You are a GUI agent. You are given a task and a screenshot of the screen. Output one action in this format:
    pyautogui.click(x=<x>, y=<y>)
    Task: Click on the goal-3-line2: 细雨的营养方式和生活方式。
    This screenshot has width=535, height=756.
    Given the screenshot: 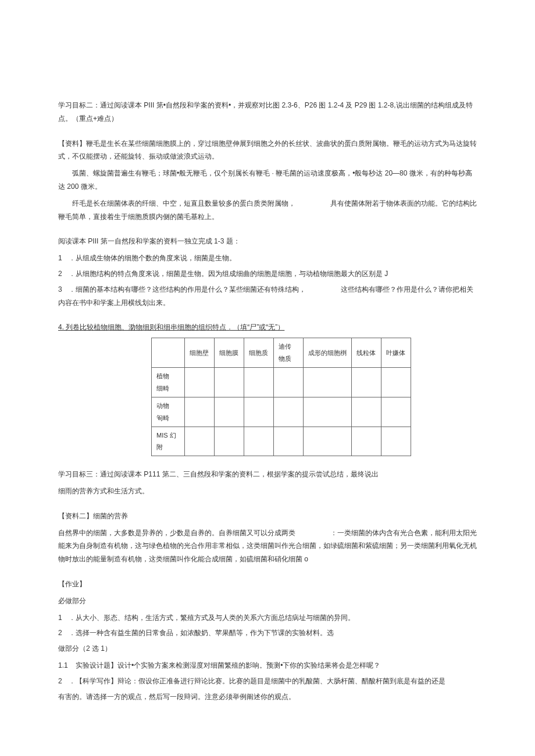 What is the action you would take?
    pyautogui.click(x=268, y=492)
    